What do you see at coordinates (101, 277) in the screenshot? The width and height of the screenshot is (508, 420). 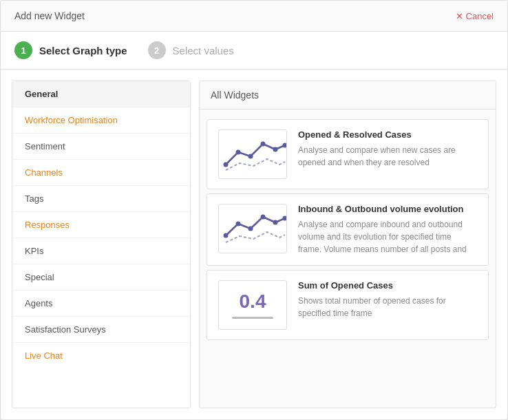 I see `sidebar-item-special: Special` at bounding box center [101, 277].